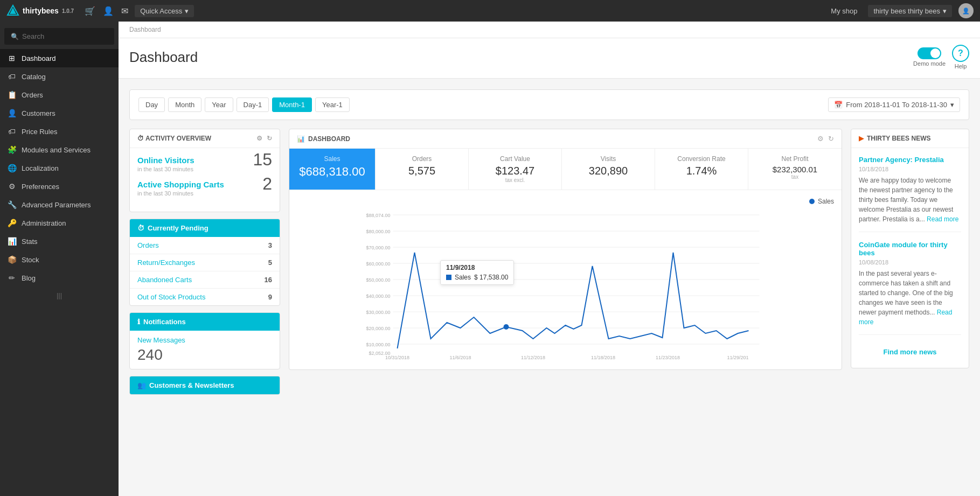 The height and width of the screenshot is (496, 980). Describe the element at coordinates (152, 104) in the screenshot. I see `filter-day-button: Day` at that location.